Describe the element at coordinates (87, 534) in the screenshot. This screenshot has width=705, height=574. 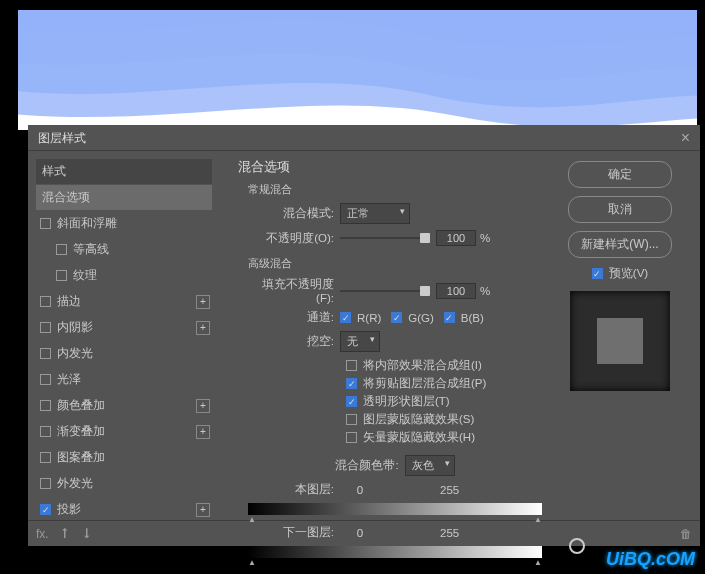
I see `down-icon: 🠗` at that location.